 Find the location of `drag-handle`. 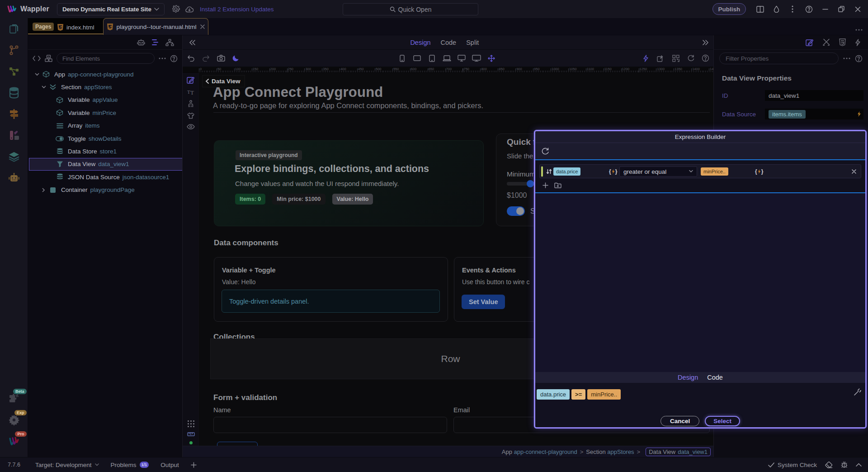

drag-handle is located at coordinates (542, 171).